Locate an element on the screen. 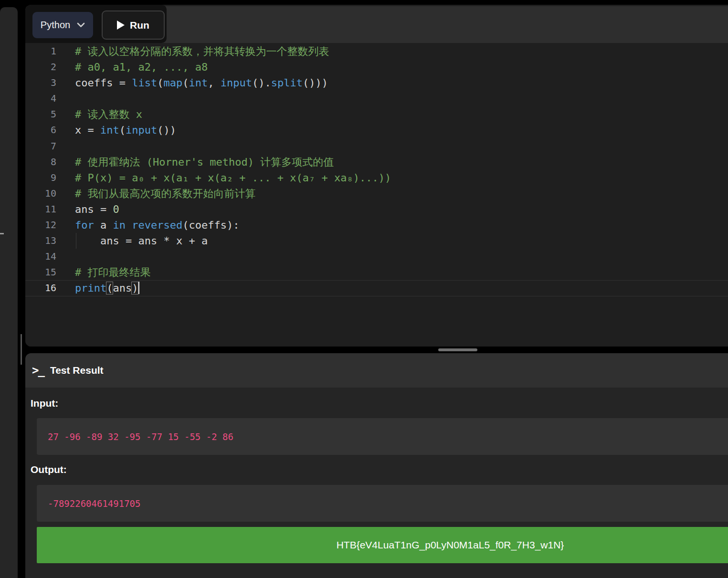 Image resolution: width=728 pixels, height=578 pixels. text-cursor is located at coordinates (139, 288).